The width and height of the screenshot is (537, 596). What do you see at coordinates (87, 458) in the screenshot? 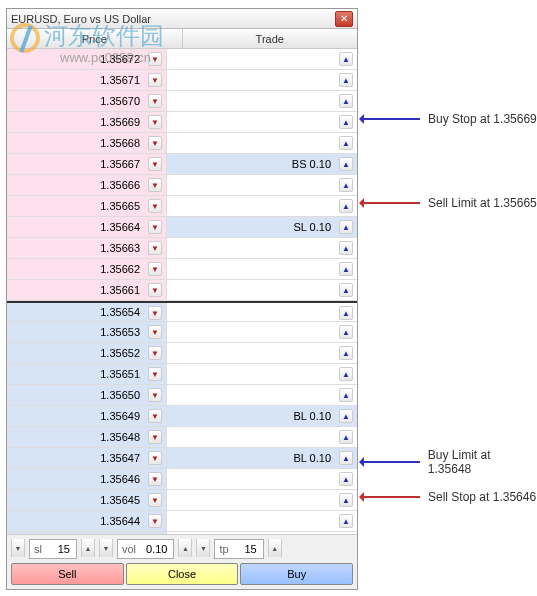
I see `price-cell: 1.35647▼` at bounding box center [87, 458].